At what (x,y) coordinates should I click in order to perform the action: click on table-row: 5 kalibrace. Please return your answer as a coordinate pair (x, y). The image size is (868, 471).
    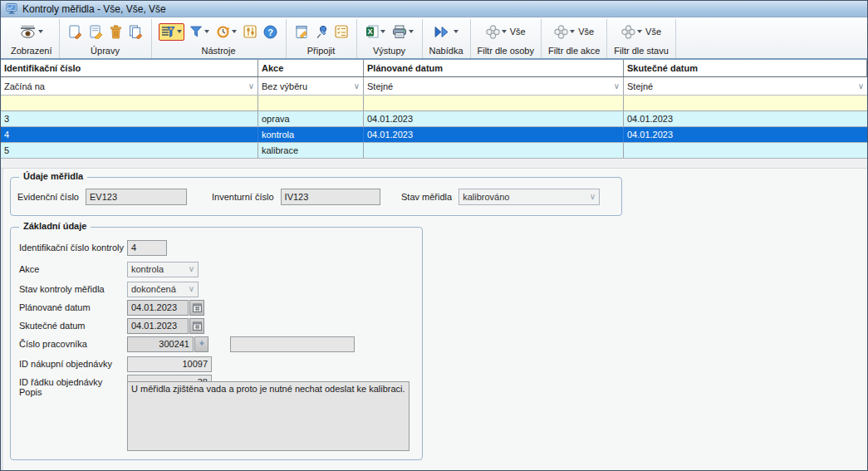
    Looking at the image, I should click on (434, 151).